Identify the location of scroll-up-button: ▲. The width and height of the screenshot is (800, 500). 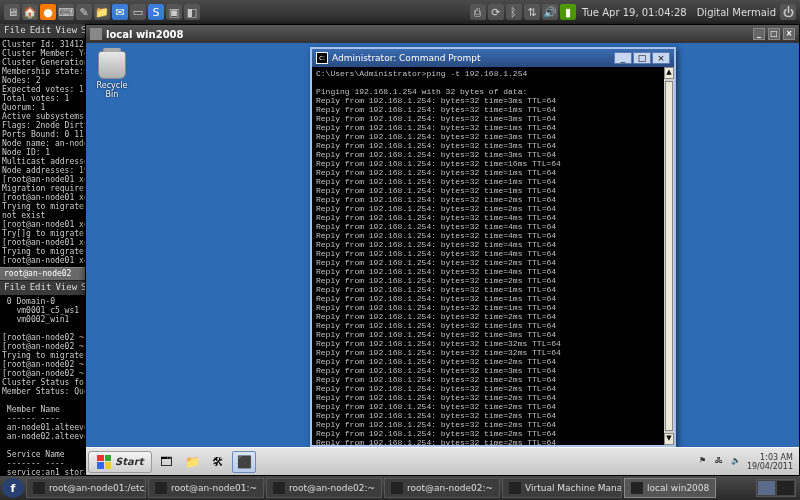
(669, 73).